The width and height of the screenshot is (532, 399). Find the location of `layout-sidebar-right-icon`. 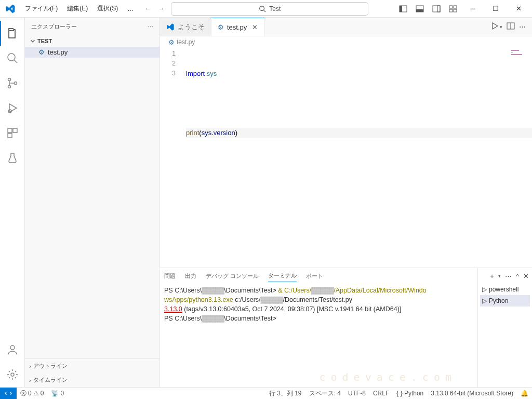

layout-sidebar-right-icon is located at coordinates (436, 9).